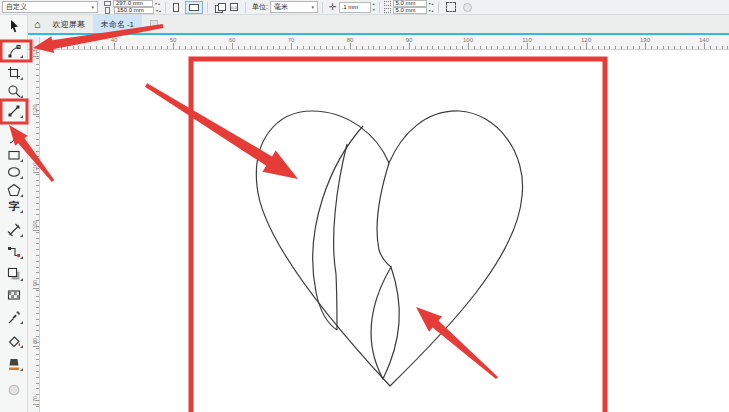 Image resolution: width=729 pixels, height=412 pixels. Describe the element at coordinates (34, 224) in the screenshot. I see `vertical-ruler: 130120110100908070` at that location.